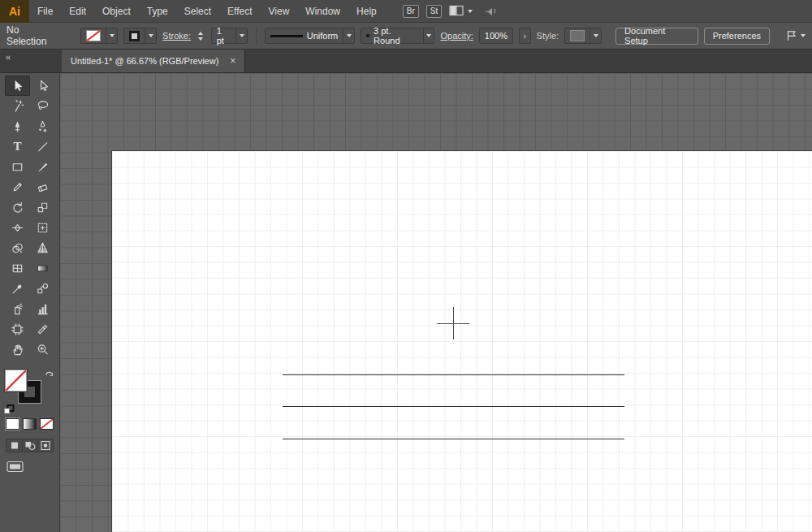 This screenshot has height=532, width=812. I want to click on tool-scale, so click(42, 208).